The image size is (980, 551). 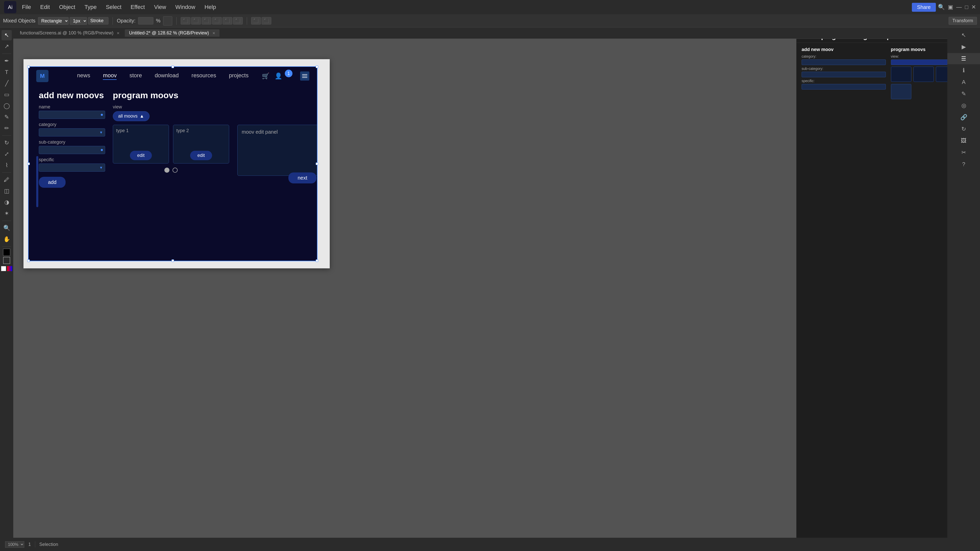 What do you see at coordinates (84, 76) in the screenshot?
I see `nav-link-news: news` at bounding box center [84, 76].